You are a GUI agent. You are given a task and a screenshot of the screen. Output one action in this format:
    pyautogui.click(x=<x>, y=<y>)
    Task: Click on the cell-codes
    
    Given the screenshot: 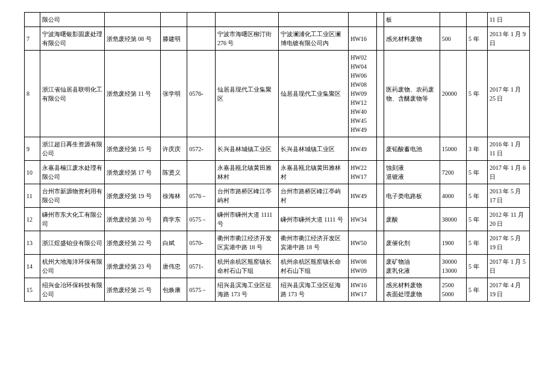 What is the action you would take?
    pyautogui.click(x=363, y=20)
    